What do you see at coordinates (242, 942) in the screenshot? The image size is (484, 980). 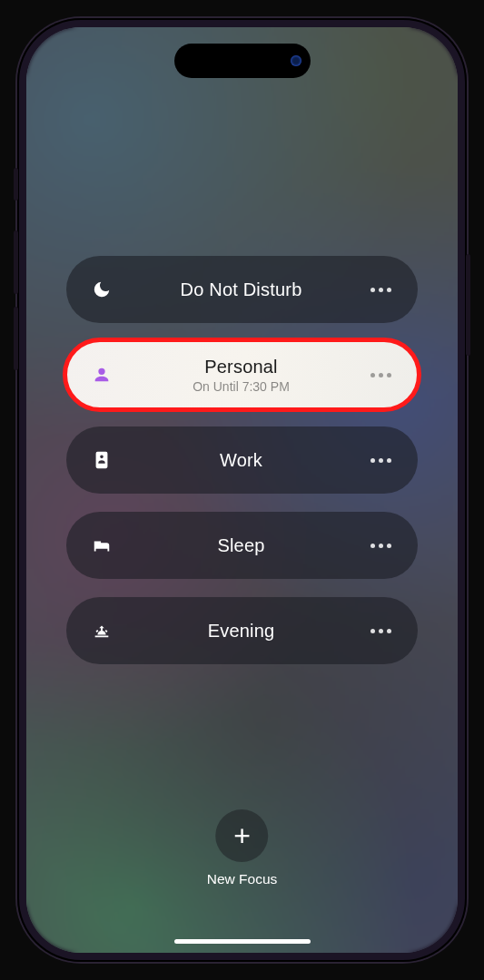 I see `home-indicator` at bounding box center [242, 942].